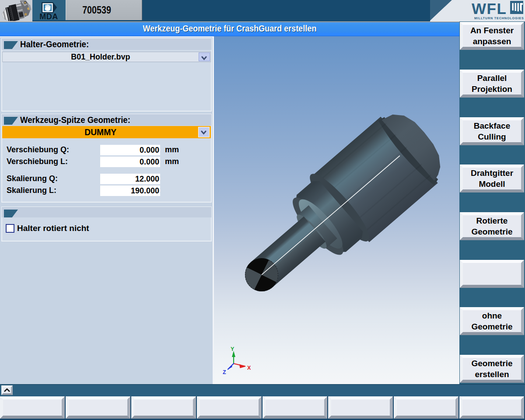 The image size is (525, 420). I want to click on svg-text: Z, so click(224, 372).